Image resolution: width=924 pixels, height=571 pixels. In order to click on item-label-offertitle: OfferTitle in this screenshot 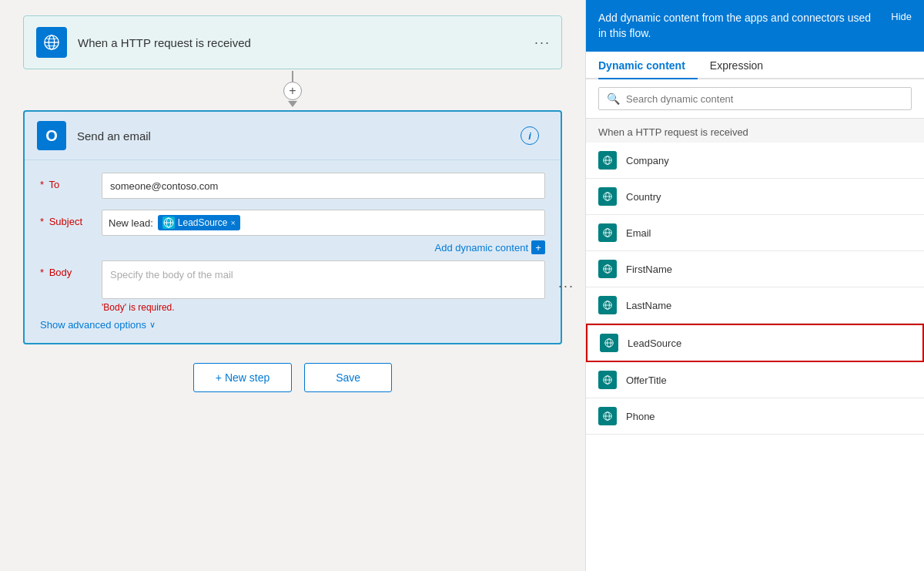, I will do `click(647, 381)`.